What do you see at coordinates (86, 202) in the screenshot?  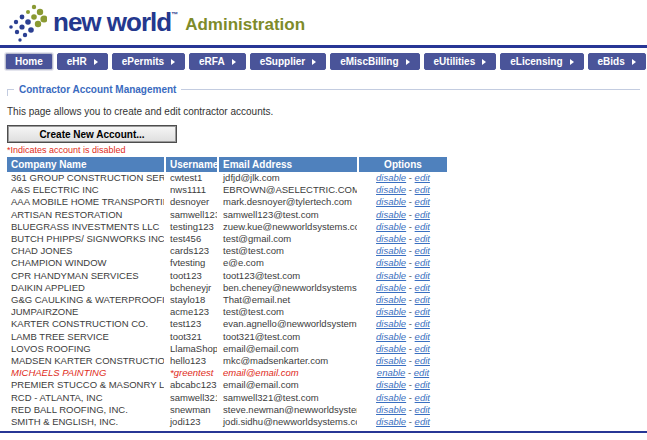 I see `company-name-cell: AAA MOBILE HOME TRANSPORTING` at bounding box center [86, 202].